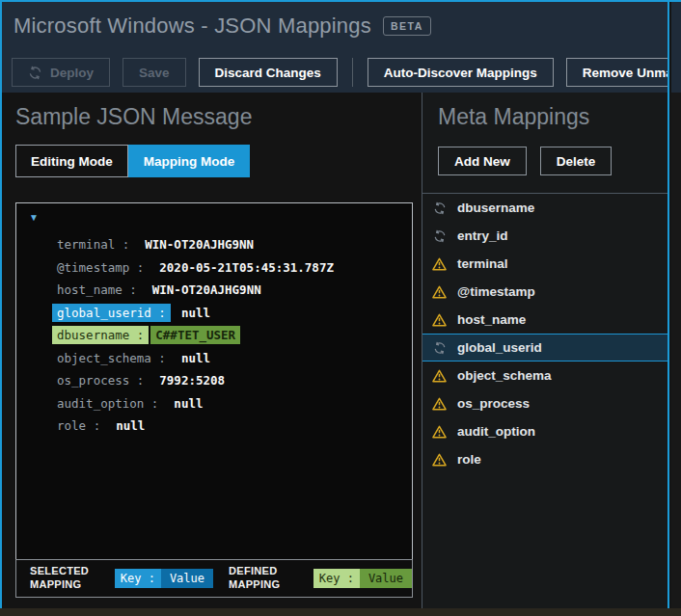  Describe the element at coordinates (71, 162) in the screenshot. I see `editing-mode-label: Editing Mode` at that location.